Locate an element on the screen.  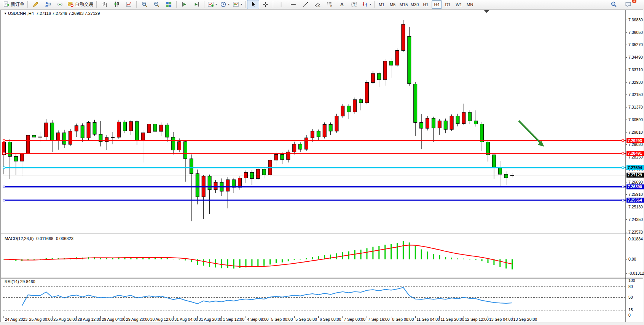
channel-icon: E is located at coordinates (317, 5).